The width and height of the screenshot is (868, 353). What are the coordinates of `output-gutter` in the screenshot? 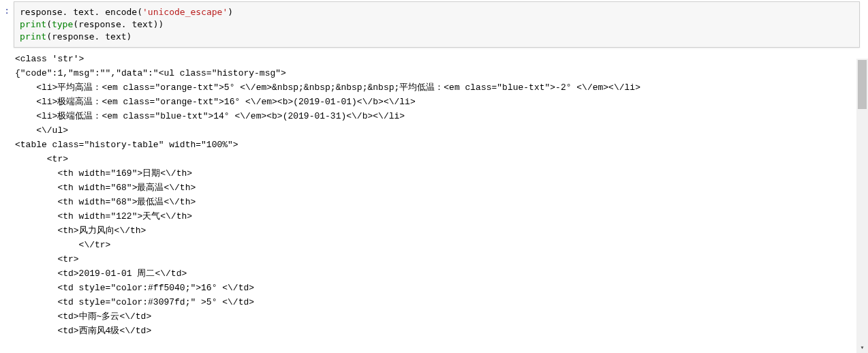 It's located at (7, 194).